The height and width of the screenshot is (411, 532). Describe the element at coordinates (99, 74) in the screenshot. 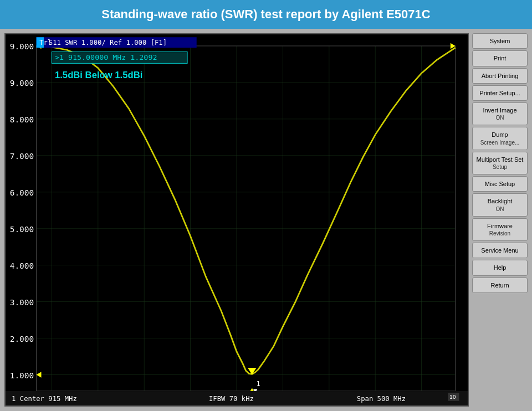

I see `svg-text: 1.5dBi Below 1.5dBi` at that location.